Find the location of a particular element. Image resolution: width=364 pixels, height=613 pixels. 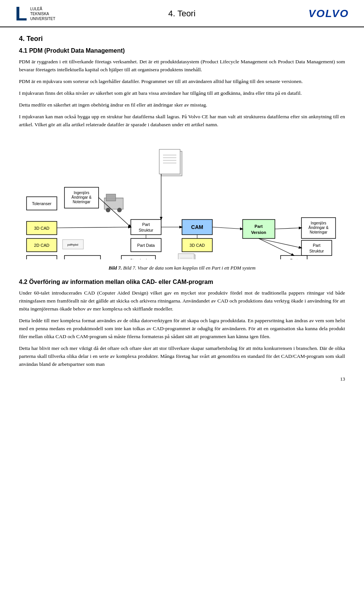

svg-text: Part Data is located at coordinates (146, 245).